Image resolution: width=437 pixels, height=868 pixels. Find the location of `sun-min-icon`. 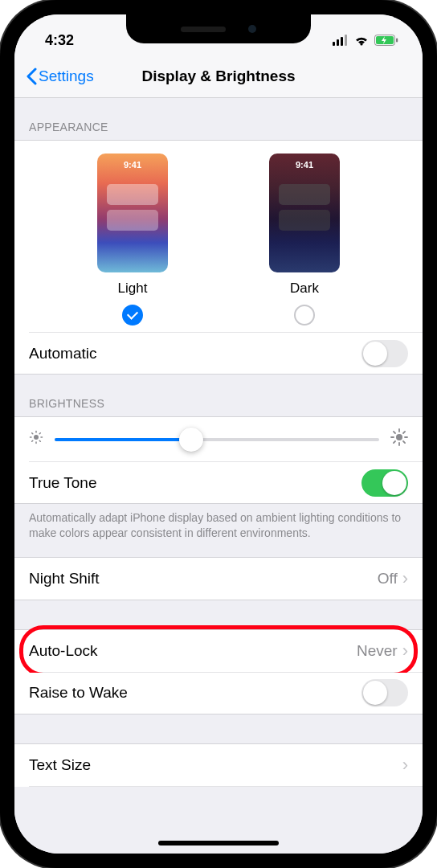

sun-min-icon is located at coordinates (36, 439).